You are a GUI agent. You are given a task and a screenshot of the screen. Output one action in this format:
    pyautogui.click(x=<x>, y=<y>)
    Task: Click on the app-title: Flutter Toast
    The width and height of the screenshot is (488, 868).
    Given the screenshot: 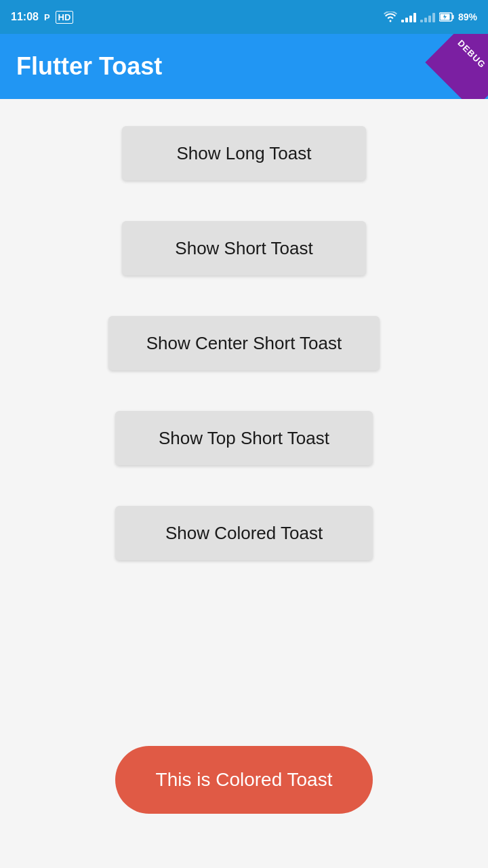 What is the action you would take?
    pyautogui.click(x=89, y=66)
    